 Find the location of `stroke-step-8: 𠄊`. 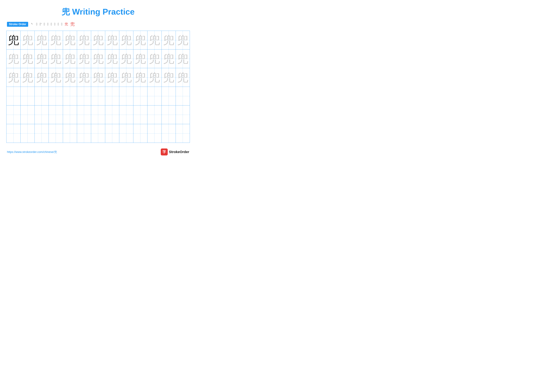

stroke-step-8: 𠄊 is located at coordinates (58, 24).